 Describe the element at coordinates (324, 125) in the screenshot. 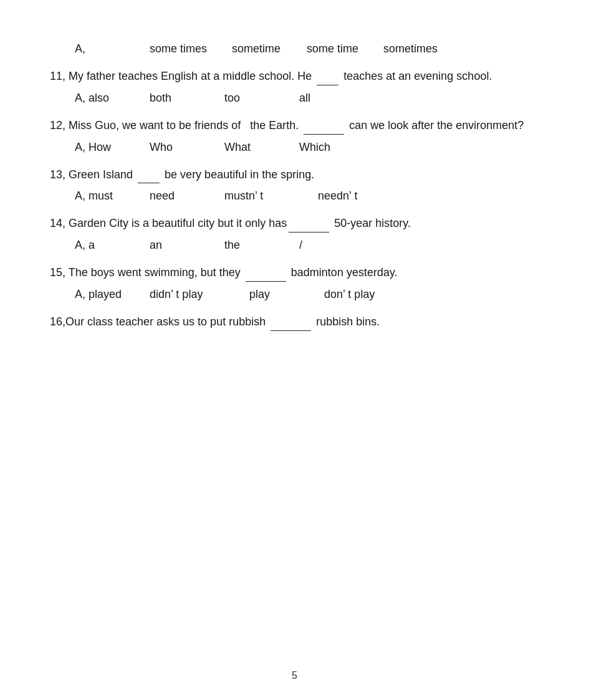

I see `q12-blank` at that location.